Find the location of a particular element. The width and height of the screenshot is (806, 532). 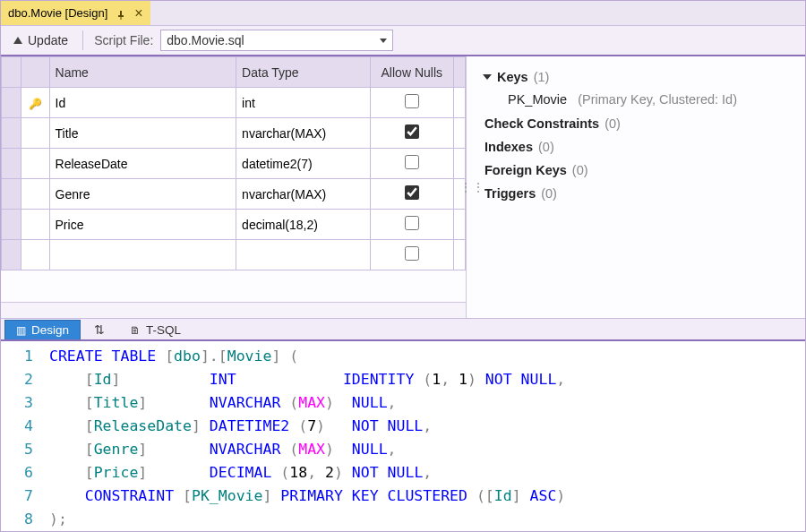

keys-node: Keys (1) is located at coordinates (641, 77).